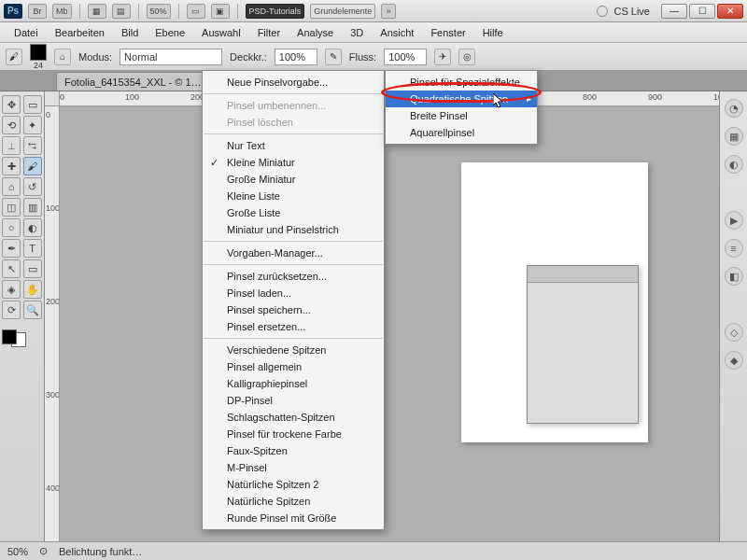  What do you see at coordinates (11, 228) in the screenshot?
I see `blur-tool: ○` at bounding box center [11, 228].